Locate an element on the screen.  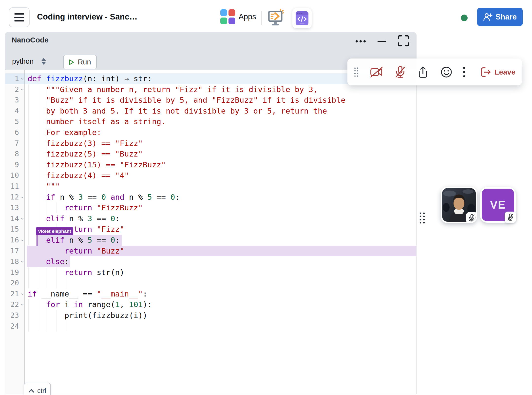
code-line: return "Fizz" is located at coordinates (221, 229).